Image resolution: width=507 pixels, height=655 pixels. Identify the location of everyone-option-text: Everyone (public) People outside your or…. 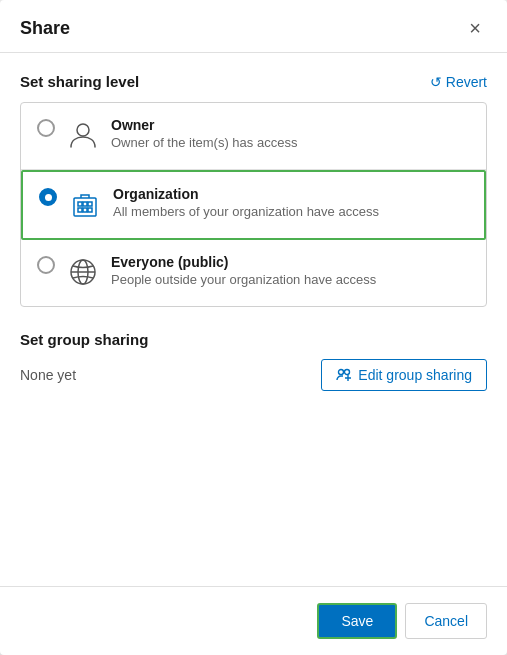
(290, 270).